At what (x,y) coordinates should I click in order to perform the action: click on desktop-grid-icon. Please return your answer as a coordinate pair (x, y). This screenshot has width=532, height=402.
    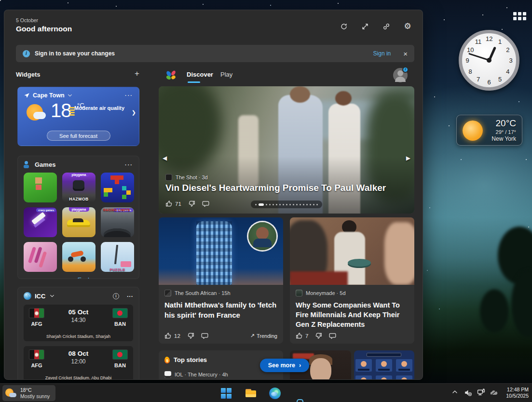
    Looking at the image, I should click on (520, 16).